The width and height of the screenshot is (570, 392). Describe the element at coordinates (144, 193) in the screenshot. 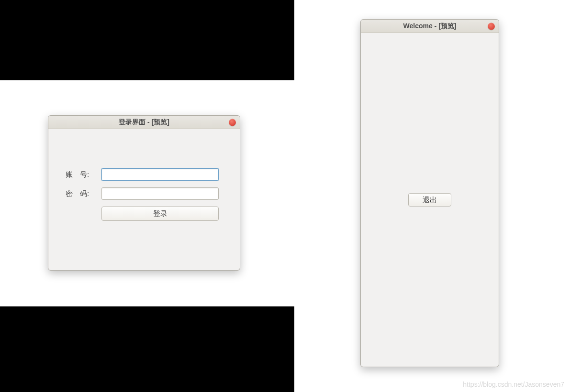

I see `login-window: 登录界面 - [预览] 账 号: 密 码: 登录` at that location.